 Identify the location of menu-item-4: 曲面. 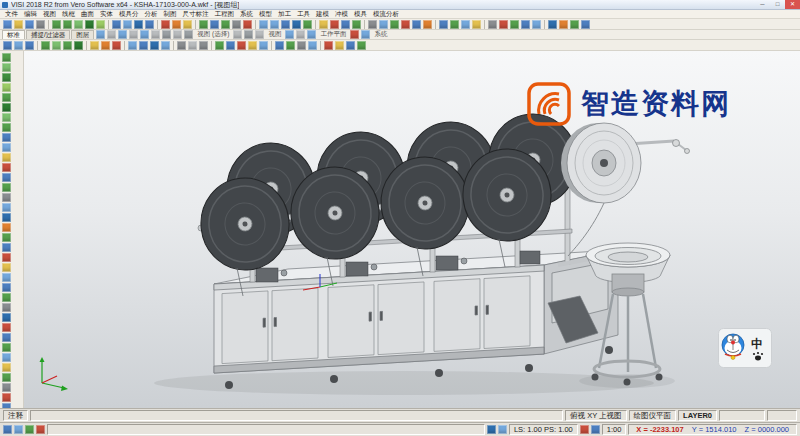
(88, 14).